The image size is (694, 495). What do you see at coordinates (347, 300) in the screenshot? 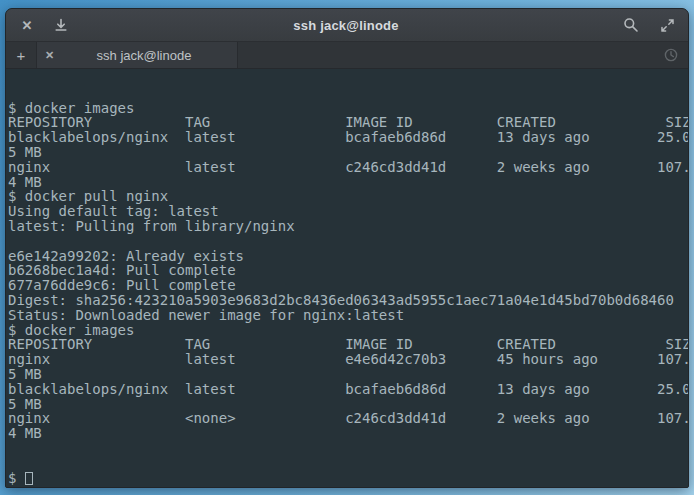
I see `terminal-line: Digest: sha256:423210a5903e9683d2bc8436e…` at bounding box center [347, 300].